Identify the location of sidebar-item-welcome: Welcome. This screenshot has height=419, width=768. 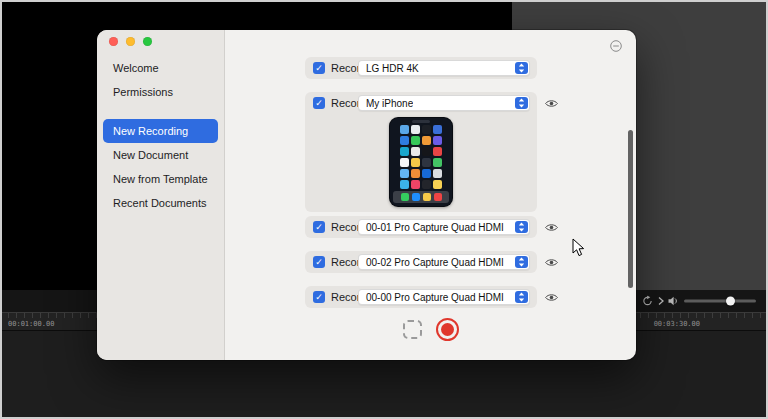
(160, 68).